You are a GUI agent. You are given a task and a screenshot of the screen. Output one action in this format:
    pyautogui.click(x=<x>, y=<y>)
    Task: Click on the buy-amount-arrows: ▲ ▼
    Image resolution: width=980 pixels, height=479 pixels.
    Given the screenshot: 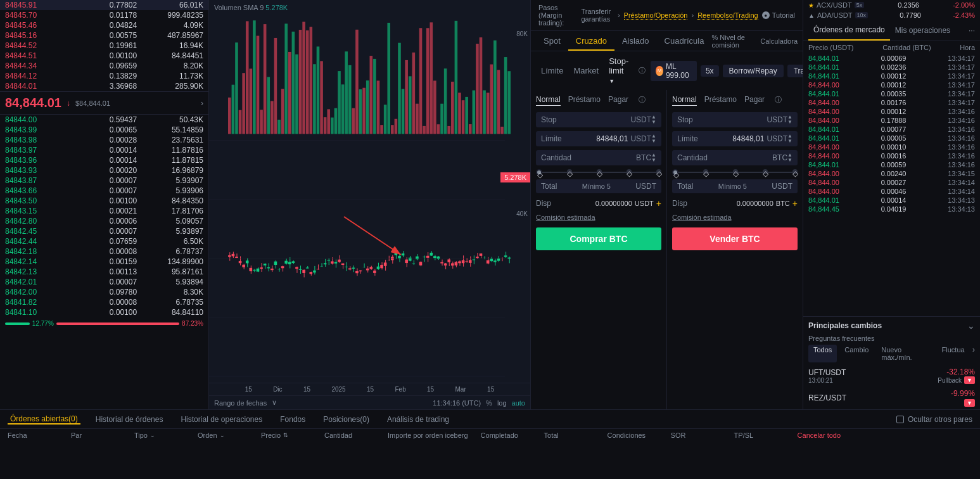 What is the action you would take?
    pyautogui.click(x=654, y=158)
    